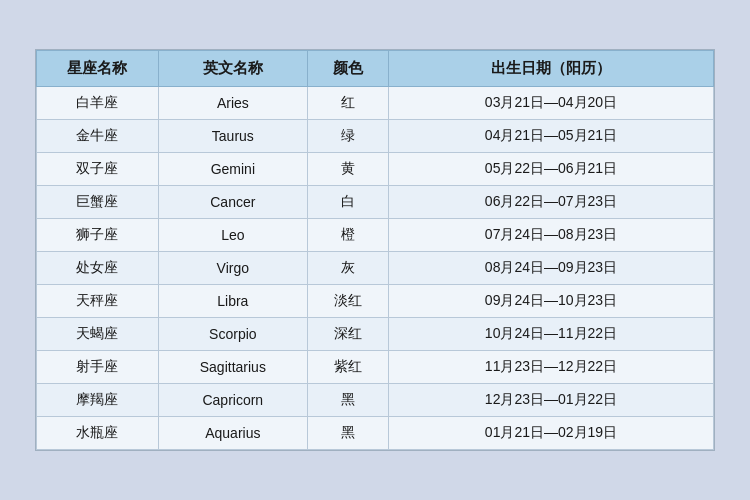 This screenshot has width=750, height=500. Describe the element at coordinates (98, 170) in the screenshot. I see `cell-chinese: 双子座` at that location.